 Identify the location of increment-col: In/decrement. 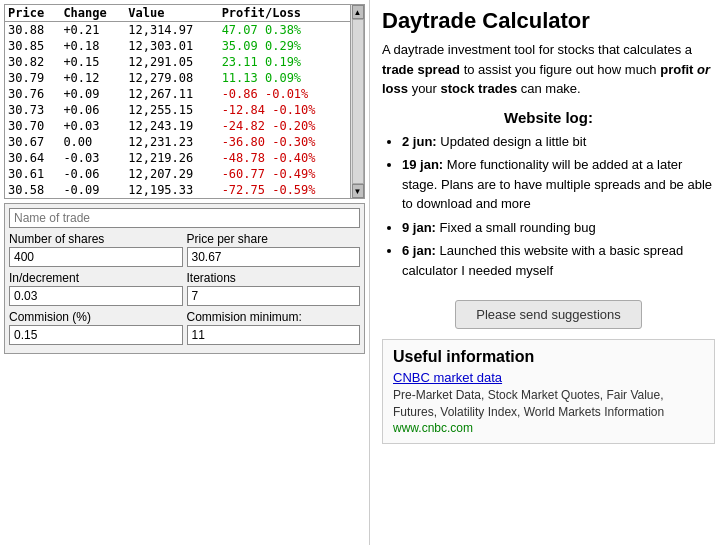
(96, 290).